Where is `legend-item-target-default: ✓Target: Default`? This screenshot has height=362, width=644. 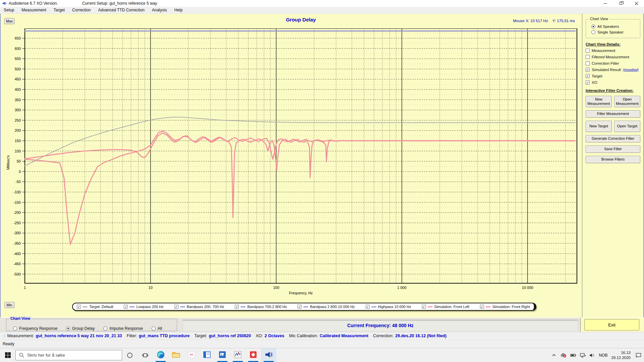
legend-item-target-default: ✓Target: Default is located at coordinates (95, 307).